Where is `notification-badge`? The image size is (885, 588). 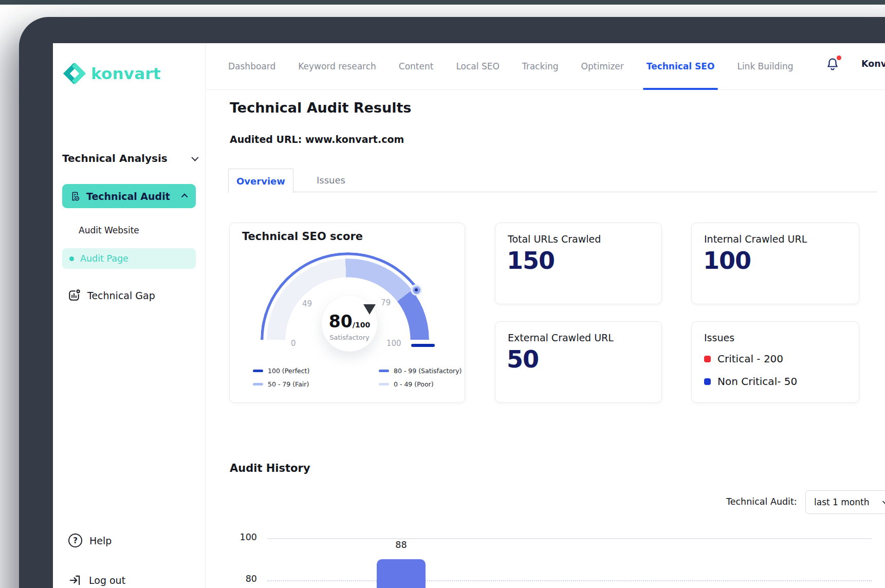 notification-badge is located at coordinates (839, 58).